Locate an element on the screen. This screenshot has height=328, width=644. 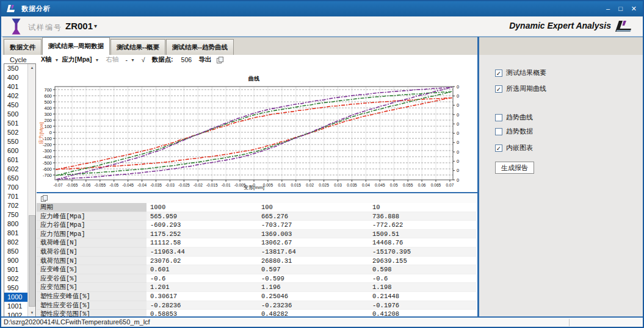
sample-dropdown-caret-icon: ▾ is located at coordinates (95, 26).